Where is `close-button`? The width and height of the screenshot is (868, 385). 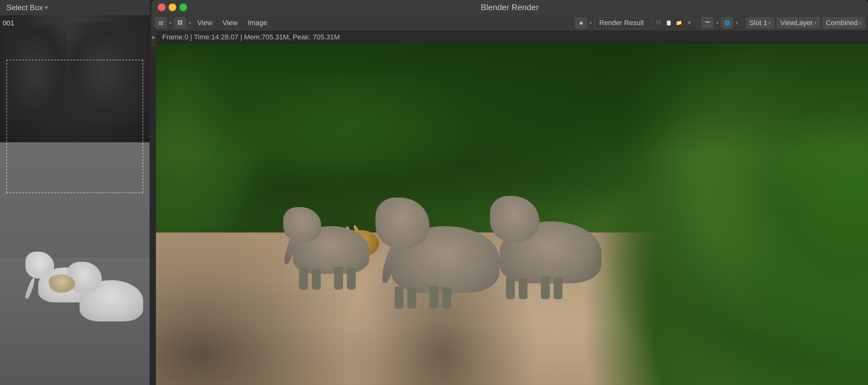
close-button is located at coordinates (162, 7).